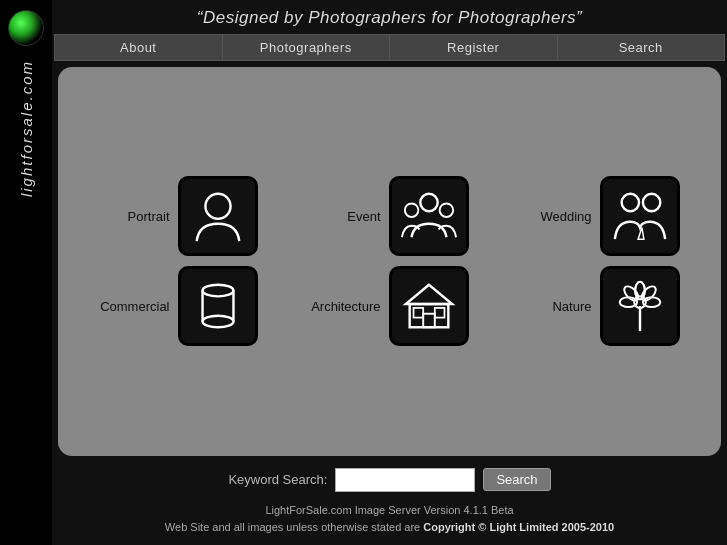  I want to click on footer-line2-pre: Web Site and all images unless otherwise…, so click(294, 527).